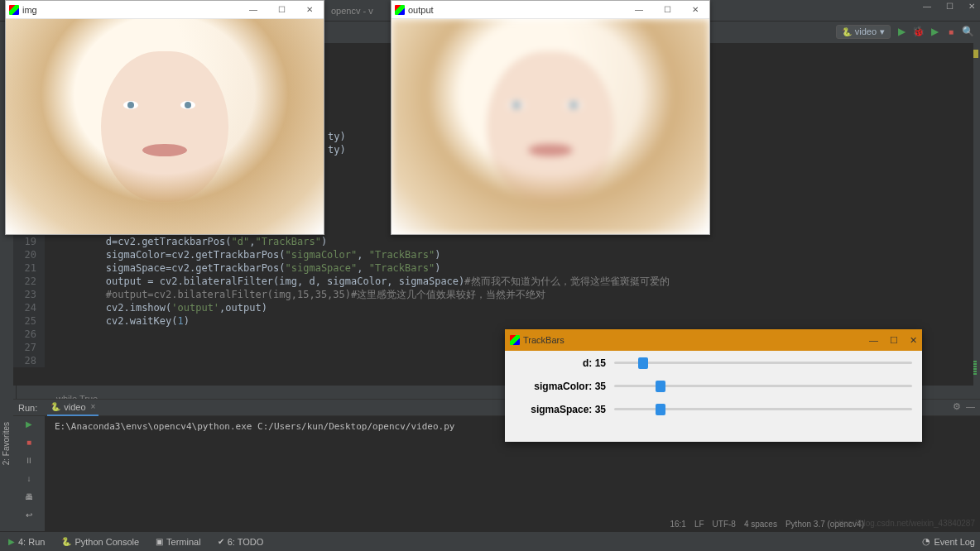  Describe the element at coordinates (905, 523) in the screenshot. I see `watermark-text: https://blog.csdn.net/weixin_43840287` at that location.